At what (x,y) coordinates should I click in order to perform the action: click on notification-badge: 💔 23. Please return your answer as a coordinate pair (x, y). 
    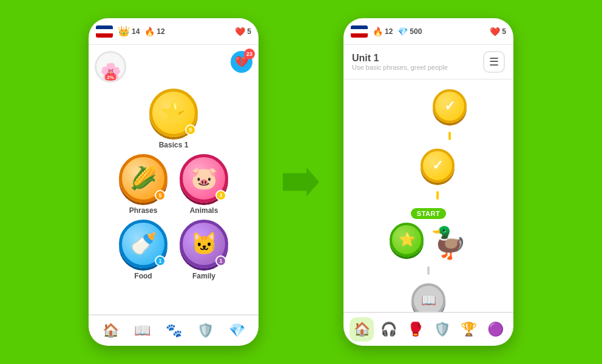
    Looking at the image, I should click on (242, 62).